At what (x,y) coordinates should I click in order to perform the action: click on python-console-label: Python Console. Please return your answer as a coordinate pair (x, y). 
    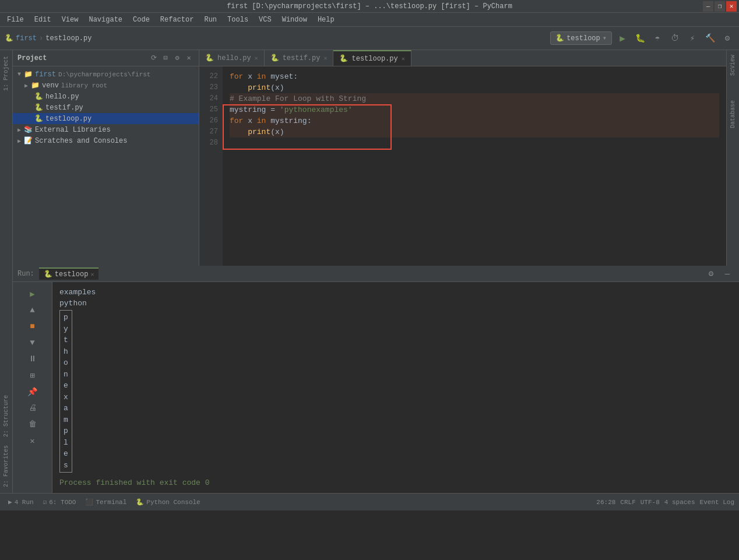
    Looking at the image, I should click on (173, 502).